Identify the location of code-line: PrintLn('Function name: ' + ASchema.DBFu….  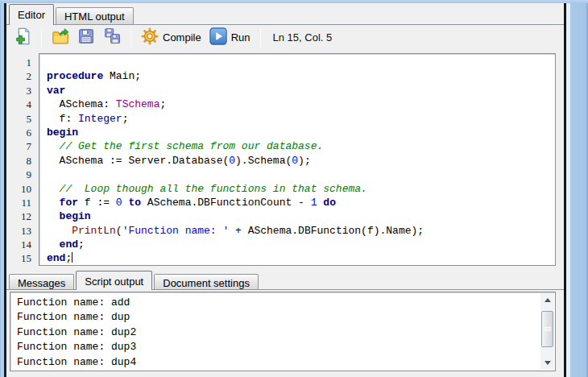
(301, 230).